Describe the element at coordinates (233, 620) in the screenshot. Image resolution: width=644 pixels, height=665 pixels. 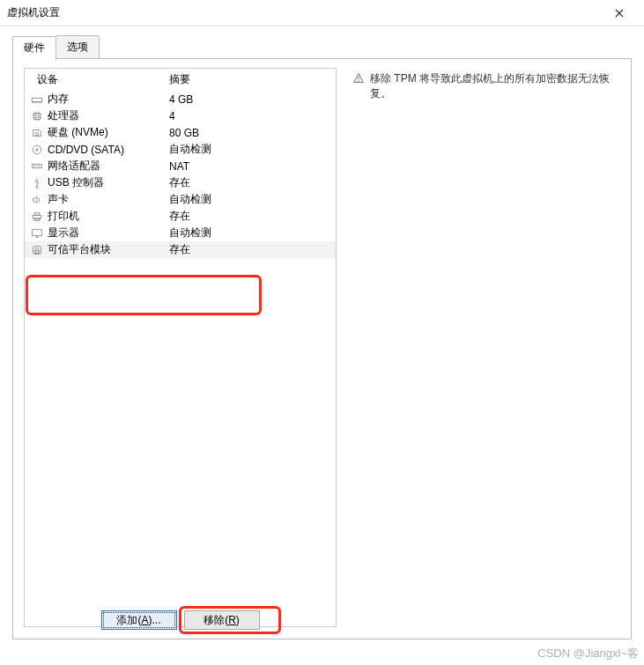
I see `remove-button-mnemonic: R` at that location.